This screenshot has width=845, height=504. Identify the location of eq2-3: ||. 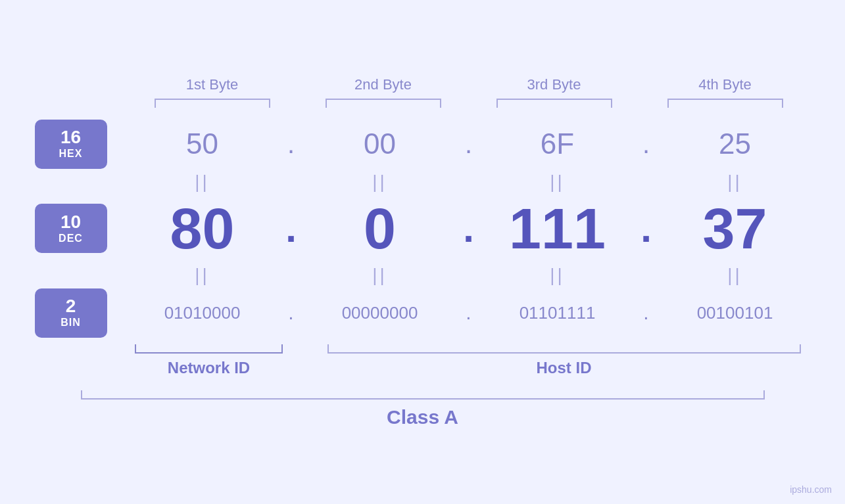
(558, 275).